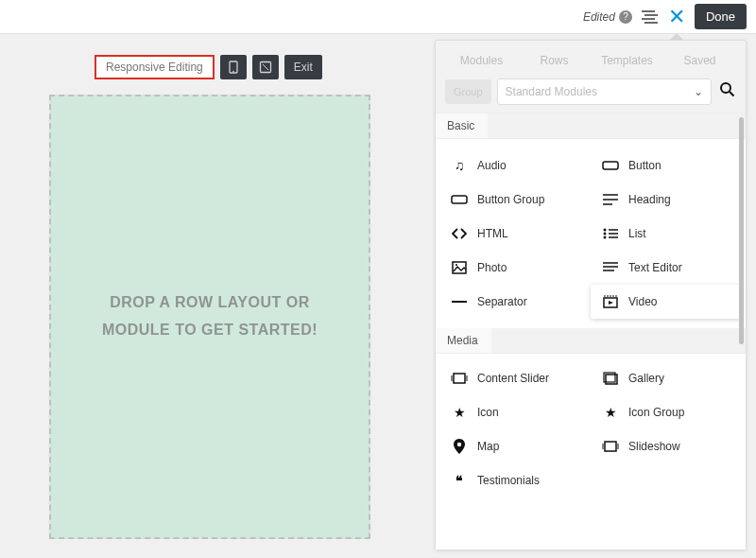  Describe the element at coordinates (515, 378) in the screenshot. I see `module-content-slider: Content Slider` at that location.